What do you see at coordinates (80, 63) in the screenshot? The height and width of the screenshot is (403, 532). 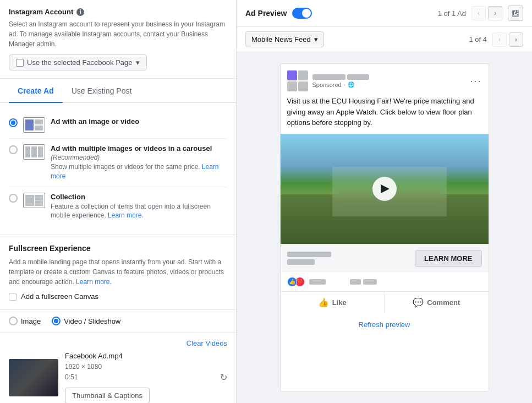 I see `fb-page-label: Use the selected Facebook Page` at bounding box center [80, 63].